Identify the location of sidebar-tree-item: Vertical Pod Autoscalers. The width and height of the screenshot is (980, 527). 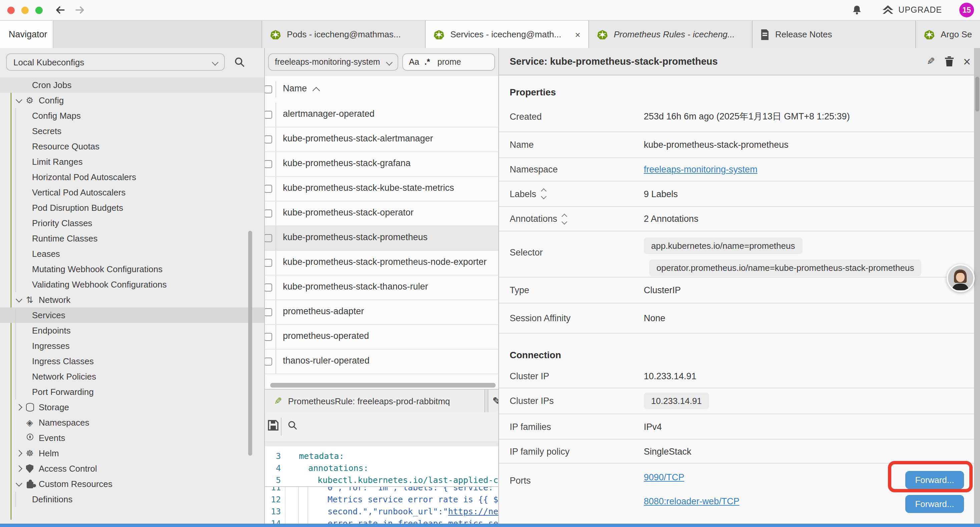
(132, 193).